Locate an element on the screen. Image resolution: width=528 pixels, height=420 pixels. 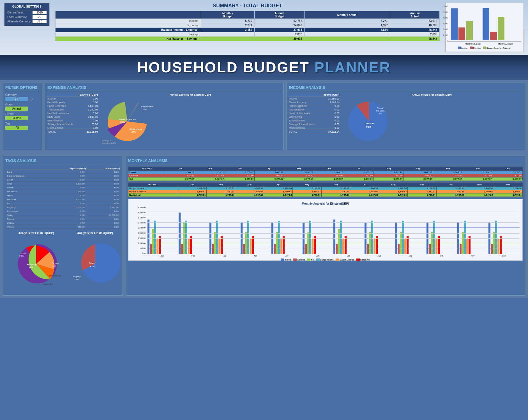
apr-expense-bar is located at coordinates (244, 249).